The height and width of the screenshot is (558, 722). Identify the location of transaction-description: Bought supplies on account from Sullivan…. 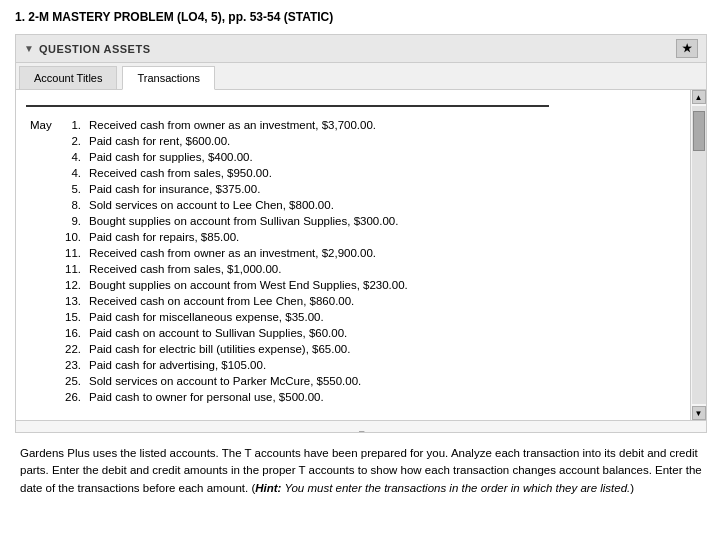
(382, 221).